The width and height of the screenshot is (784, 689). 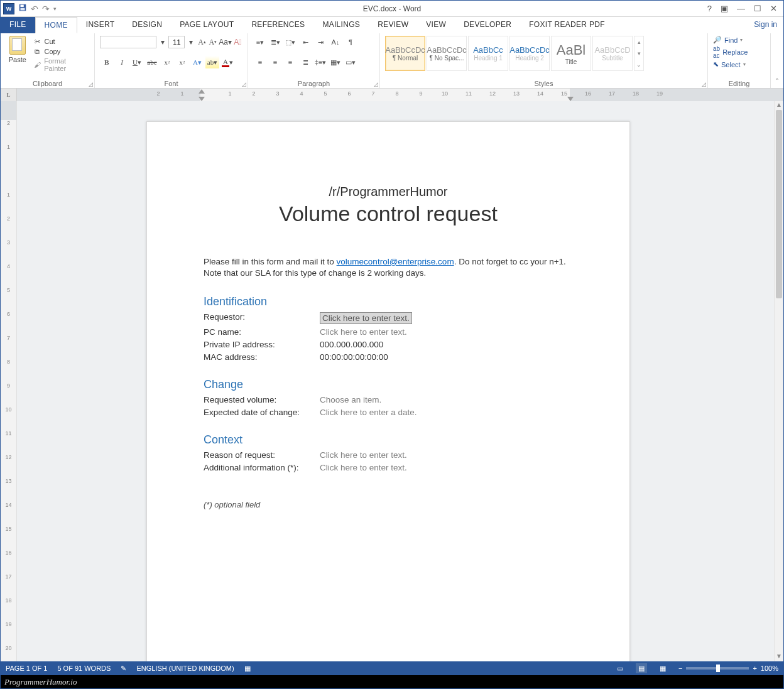 I want to click on styles-dialog-launcher-icon: ◿, so click(x=704, y=84).